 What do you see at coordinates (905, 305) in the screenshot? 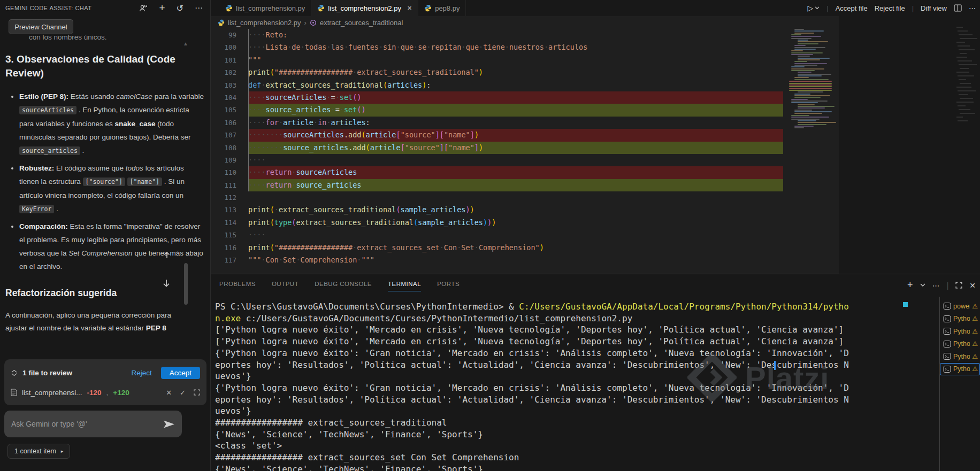
I see `terminal-decoration` at bounding box center [905, 305].